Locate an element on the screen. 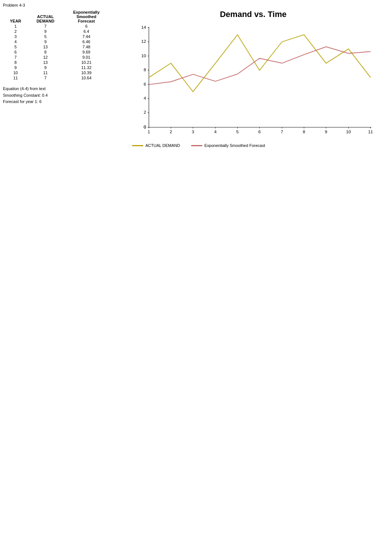 The height and width of the screenshot is (556, 392). cell-forecast: 6 is located at coordinates (86, 26).